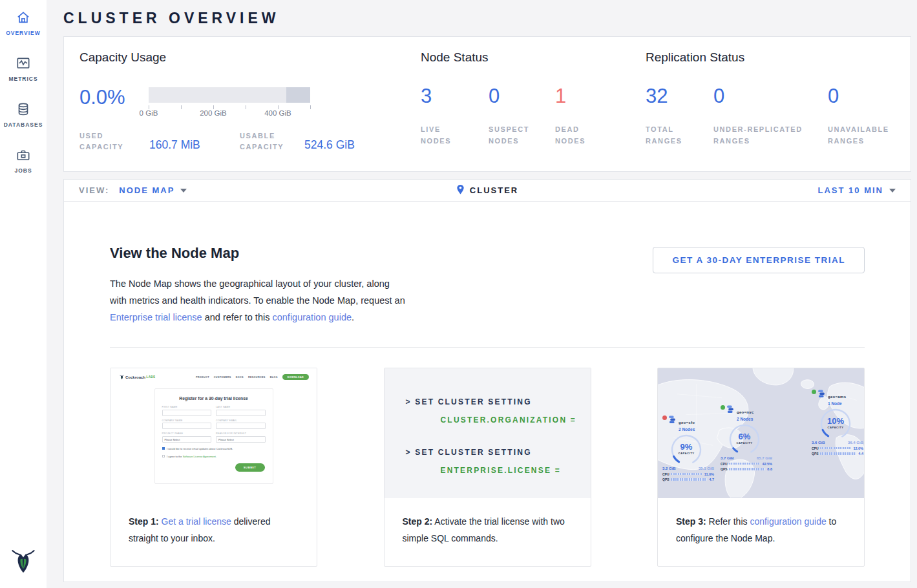  I want to click on jobs-icon, so click(23, 155).